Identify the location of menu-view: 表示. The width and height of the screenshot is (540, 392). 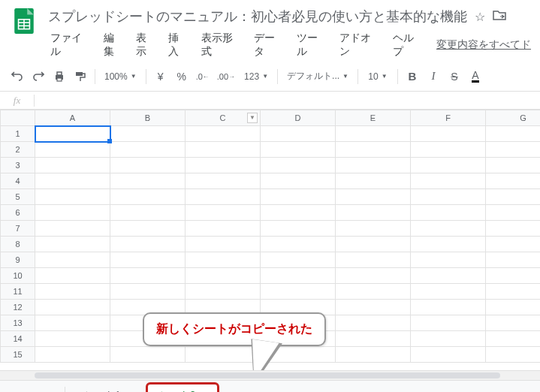
(146, 45).